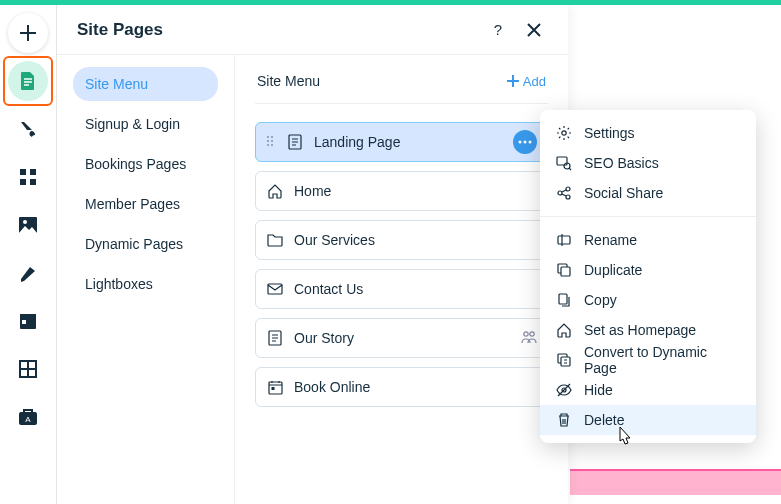  Describe the element at coordinates (28, 129) in the screenshot. I see `design-button` at that location.